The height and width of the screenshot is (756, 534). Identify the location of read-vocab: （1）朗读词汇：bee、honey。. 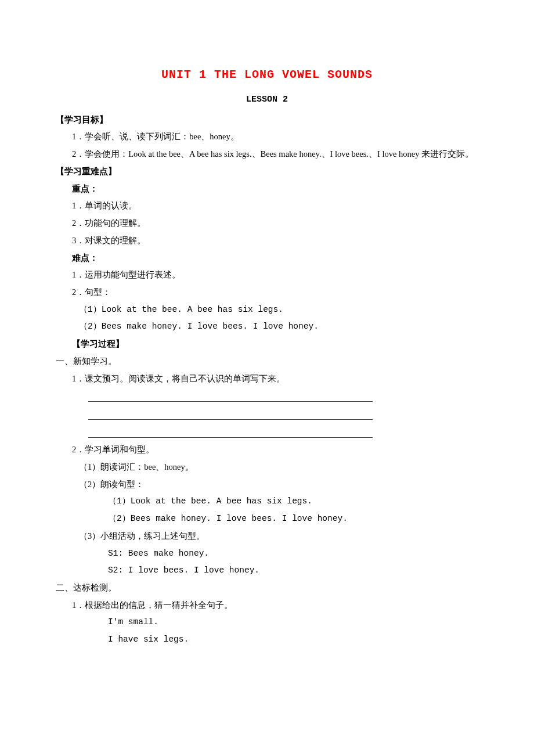
(267, 467).